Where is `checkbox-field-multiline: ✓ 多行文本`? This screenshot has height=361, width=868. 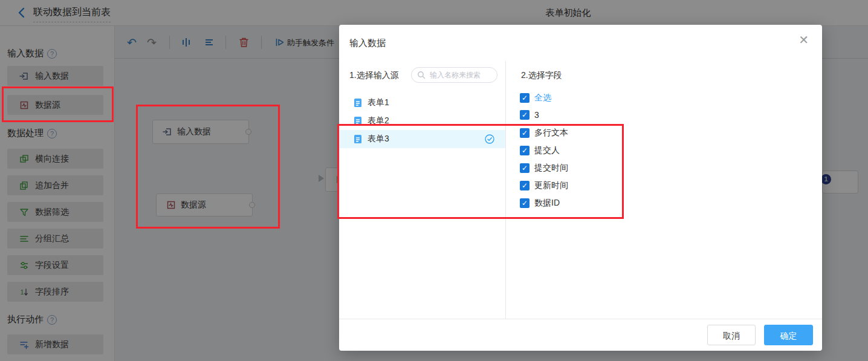
checkbox-field-multiline: ✓ 多行文本 is located at coordinates (544, 133).